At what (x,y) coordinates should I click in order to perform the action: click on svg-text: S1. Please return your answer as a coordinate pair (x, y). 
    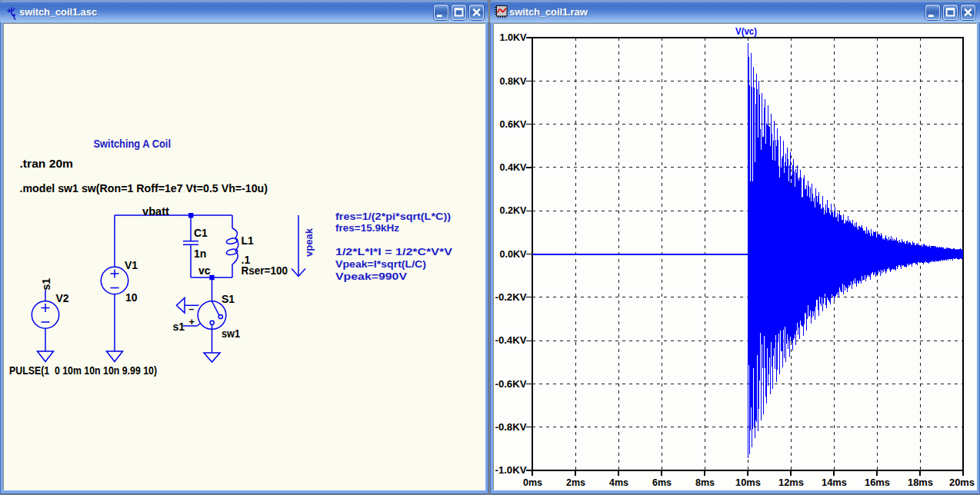
    Looking at the image, I should click on (228, 299).